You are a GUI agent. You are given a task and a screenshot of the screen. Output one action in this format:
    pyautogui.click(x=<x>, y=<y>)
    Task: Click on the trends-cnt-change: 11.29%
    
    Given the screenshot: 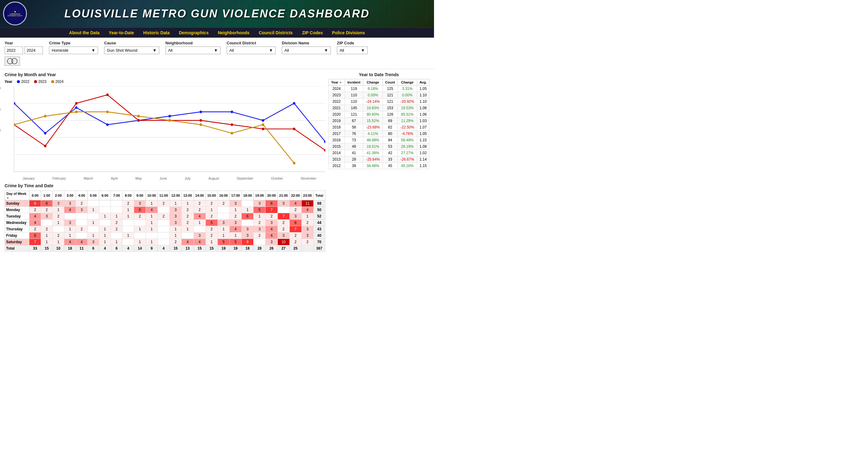 What is the action you would take?
    pyautogui.click(x=407, y=121)
    